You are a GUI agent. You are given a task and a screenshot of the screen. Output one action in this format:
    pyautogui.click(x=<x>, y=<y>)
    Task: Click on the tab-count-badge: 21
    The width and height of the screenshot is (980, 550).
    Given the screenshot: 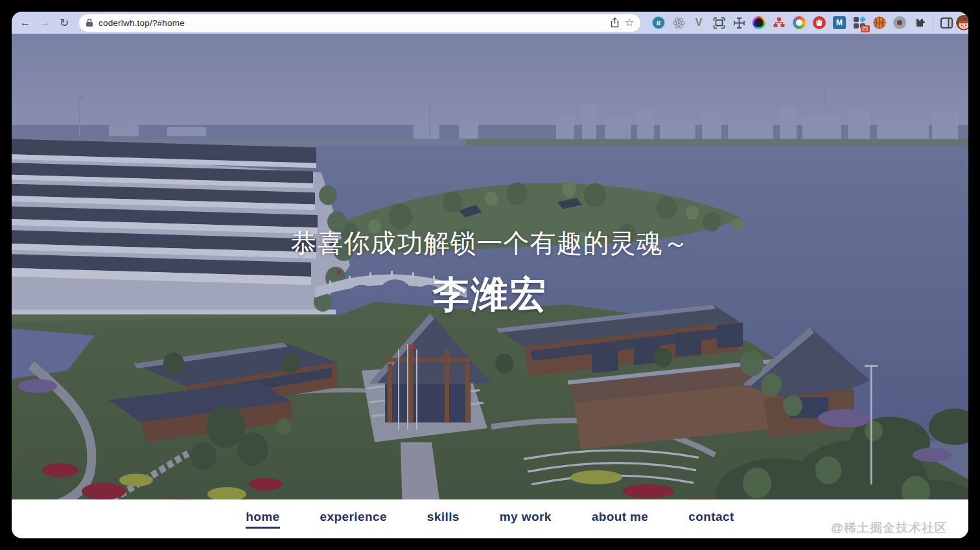 What is the action you would take?
    pyautogui.click(x=865, y=29)
    